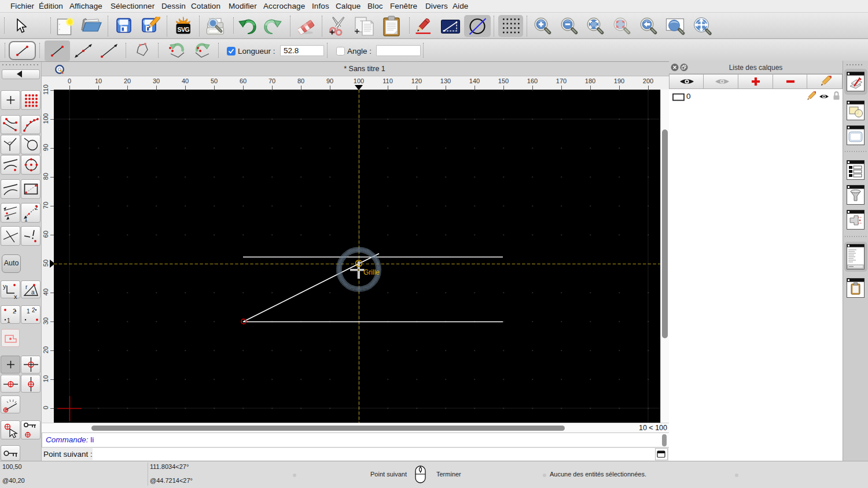 The image size is (868, 488). What do you see at coordinates (5, 286) in the screenshot?
I see `svg-text: y` at bounding box center [5, 286].